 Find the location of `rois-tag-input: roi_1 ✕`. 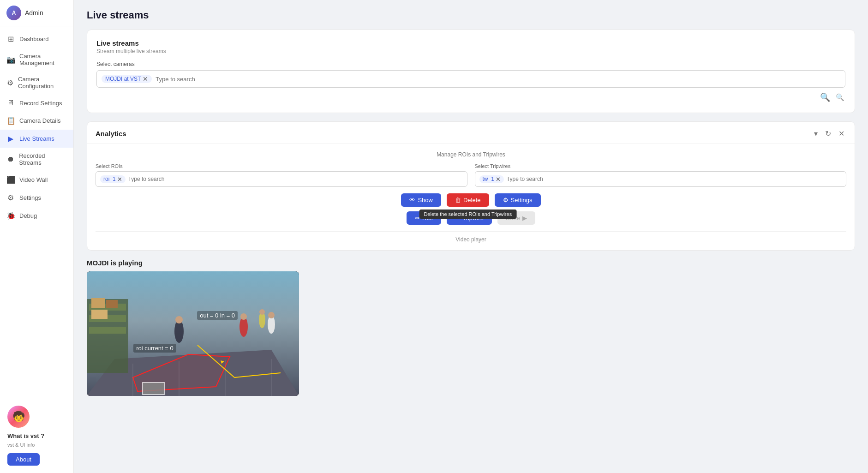

rois-tag-input: roi_1 ✕ is located at coordinates (281, 179).